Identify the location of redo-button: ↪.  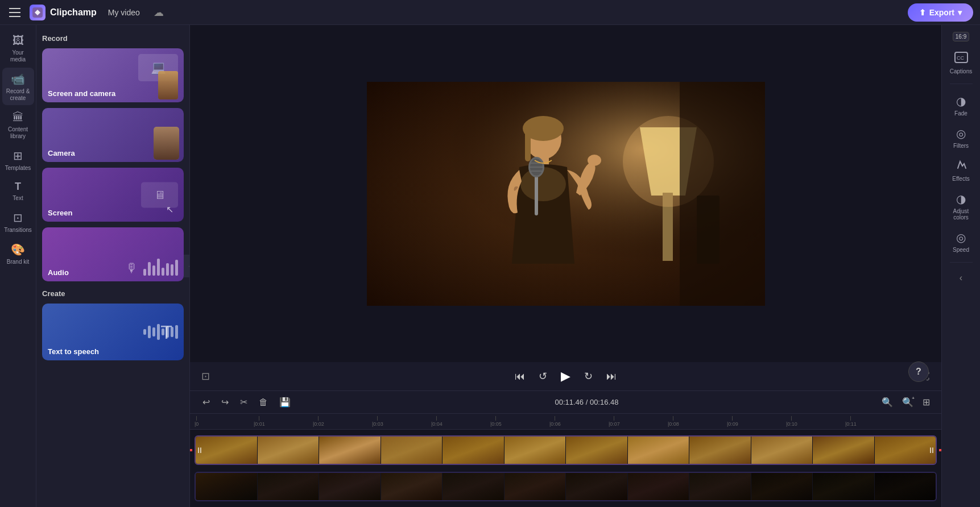
(225, 402).